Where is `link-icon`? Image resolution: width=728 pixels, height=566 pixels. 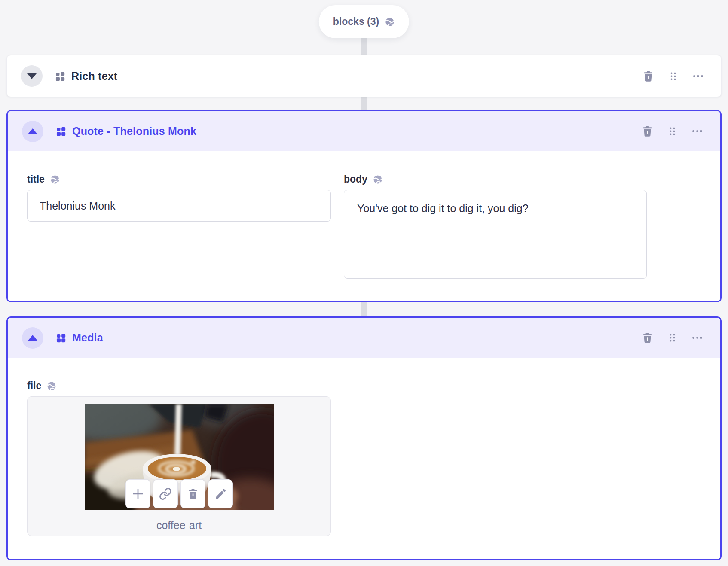 link-icon is located at coordinates (165, 494).